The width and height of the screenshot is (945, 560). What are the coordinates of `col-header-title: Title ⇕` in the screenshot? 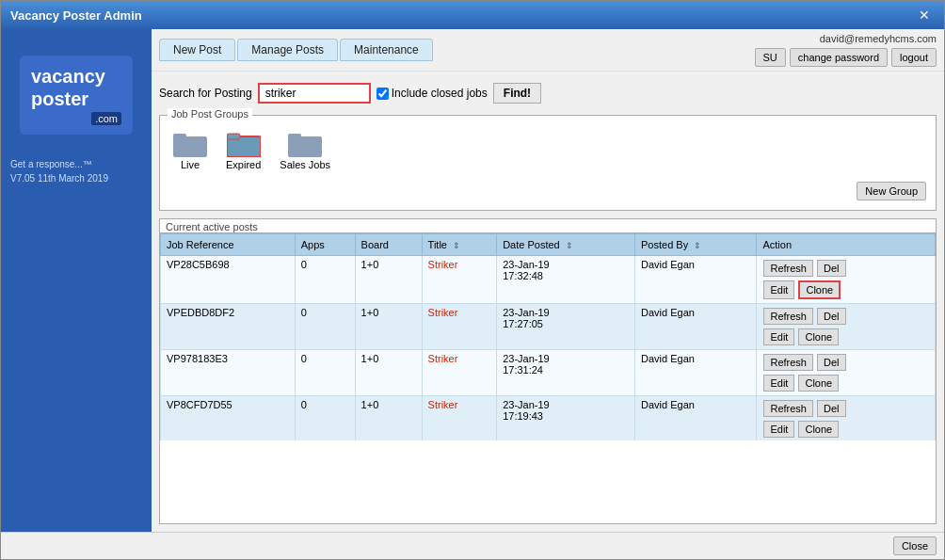 It's located at (459, 245).